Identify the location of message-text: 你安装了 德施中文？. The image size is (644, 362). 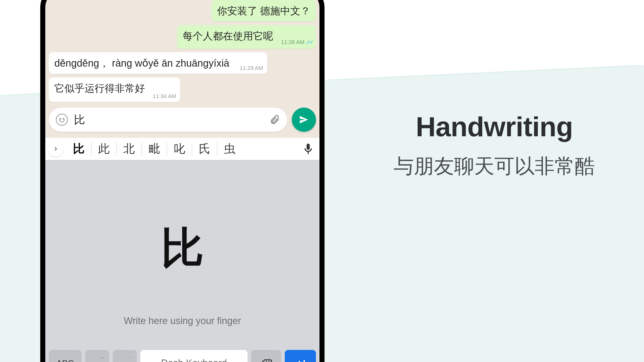
(264, 11).